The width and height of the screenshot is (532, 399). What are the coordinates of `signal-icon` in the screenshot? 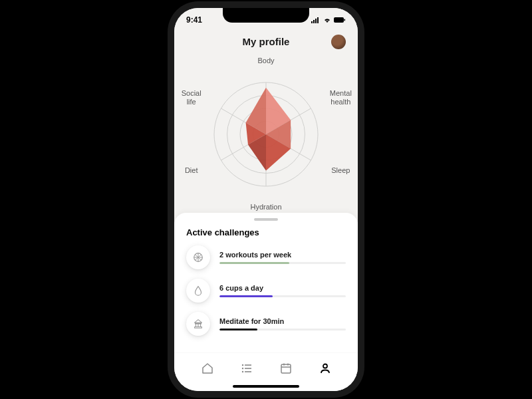 It's located at (316, 20).